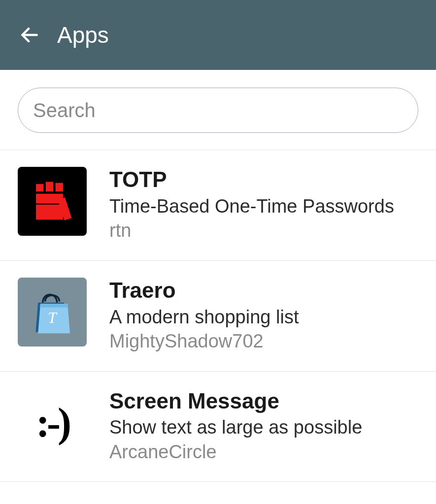 The image size is (436, 504). I want to click on search-input, so click(218, 110).